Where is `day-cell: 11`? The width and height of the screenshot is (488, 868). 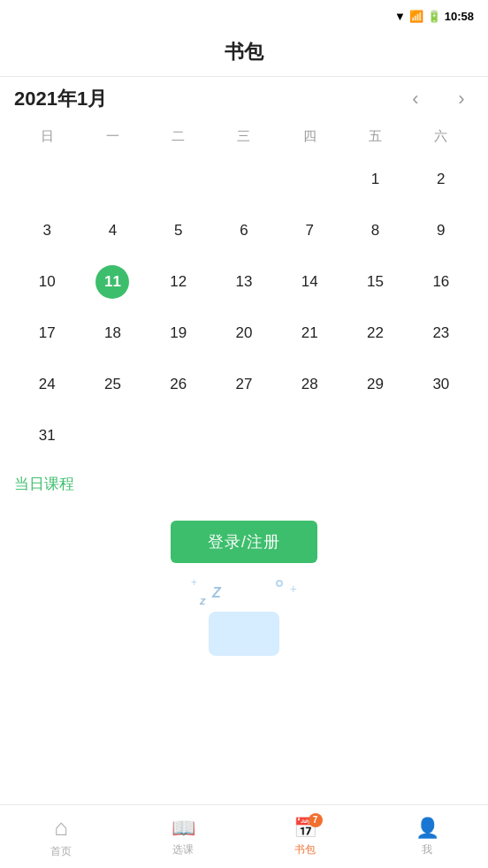
day-cell: 11 is located at coordinates (112, 282).